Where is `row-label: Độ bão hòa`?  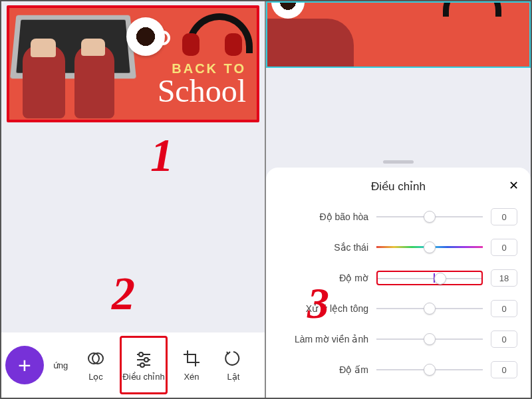
row-label: Độ bão hòa is located at coordinates (344, 217).